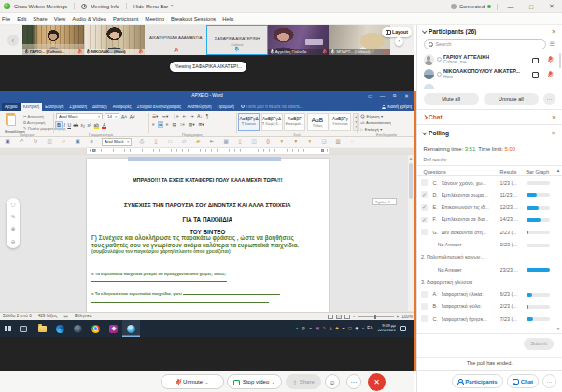  What do you see at coordinates (553, 45) in the screenshot?
I see `sort-participants-icon: ☰` at bounding box center [553, 45].